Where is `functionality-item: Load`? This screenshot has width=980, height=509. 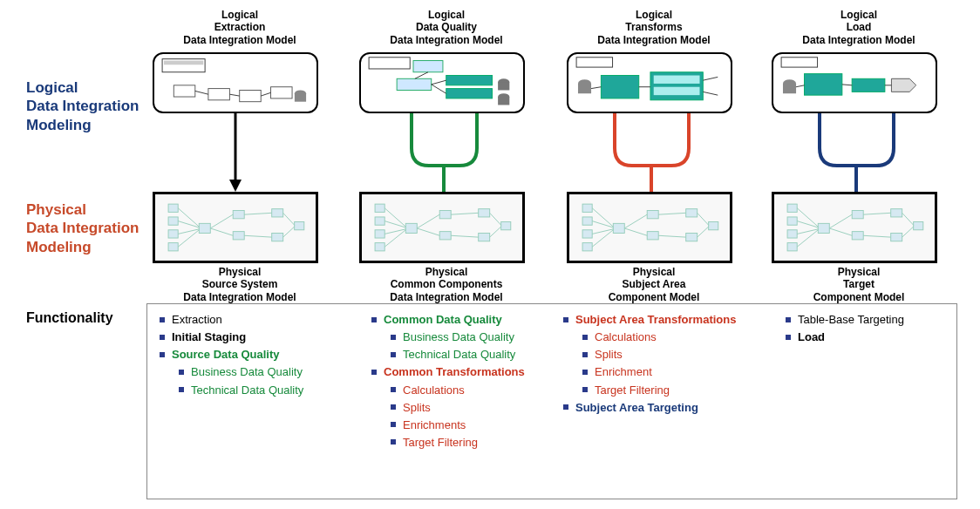 functionality-item: Load is located at coordinates (867, 337).